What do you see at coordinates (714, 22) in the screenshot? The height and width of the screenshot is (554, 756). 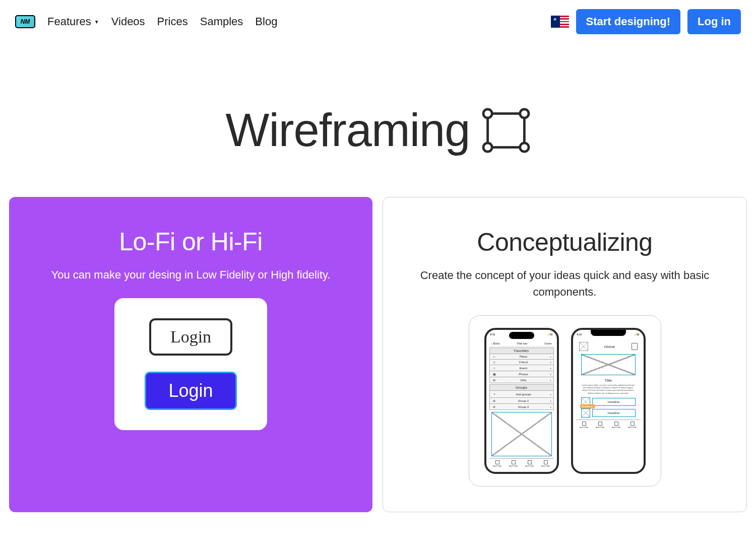 I see `login-button: Log in` at bounding box center [714, 22].